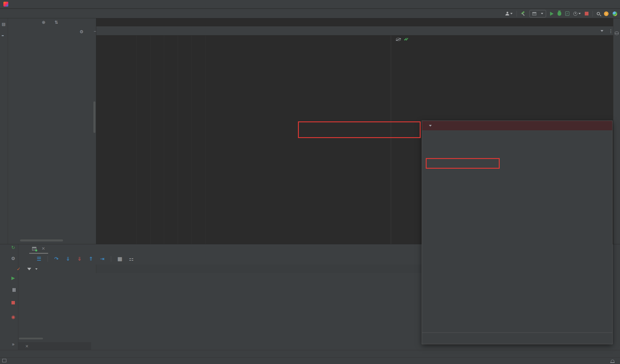 The width and height of the screenshot is (620, 364). What do you see at coordinates (310, 361) in the screenshot?
I see `status-bar` at bounding box center [310, 361].